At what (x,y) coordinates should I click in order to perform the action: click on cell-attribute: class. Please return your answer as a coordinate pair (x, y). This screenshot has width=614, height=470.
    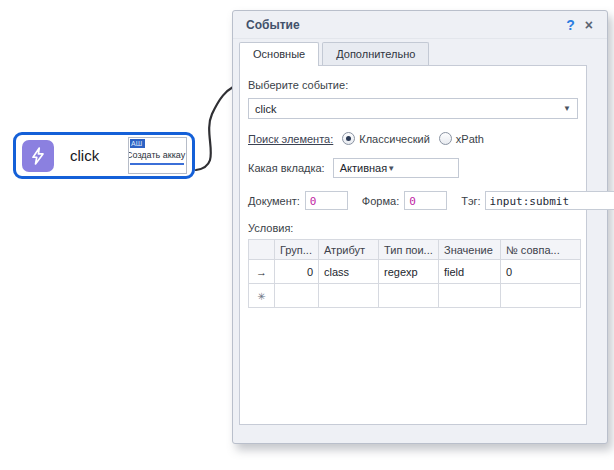
    Looking at the image, I should click on (349, 272).